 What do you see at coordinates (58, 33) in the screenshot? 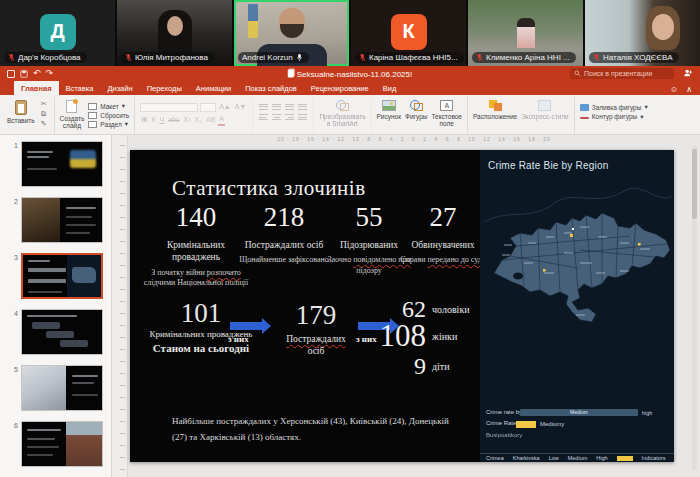
I see `participant-tile-darya: Д Дар'я Коробцова` at bounding box center [58, 33].